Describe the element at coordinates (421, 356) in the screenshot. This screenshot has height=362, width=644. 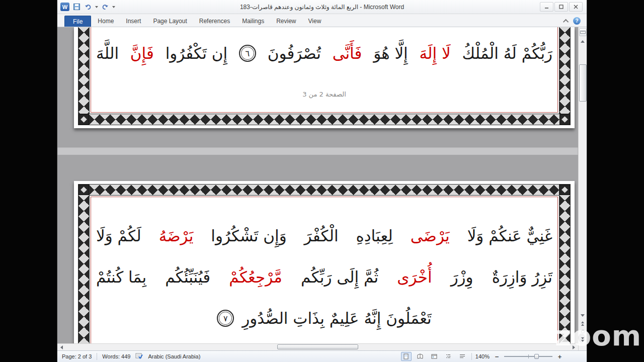
I see `view-full-screen-reading-button` at that location.